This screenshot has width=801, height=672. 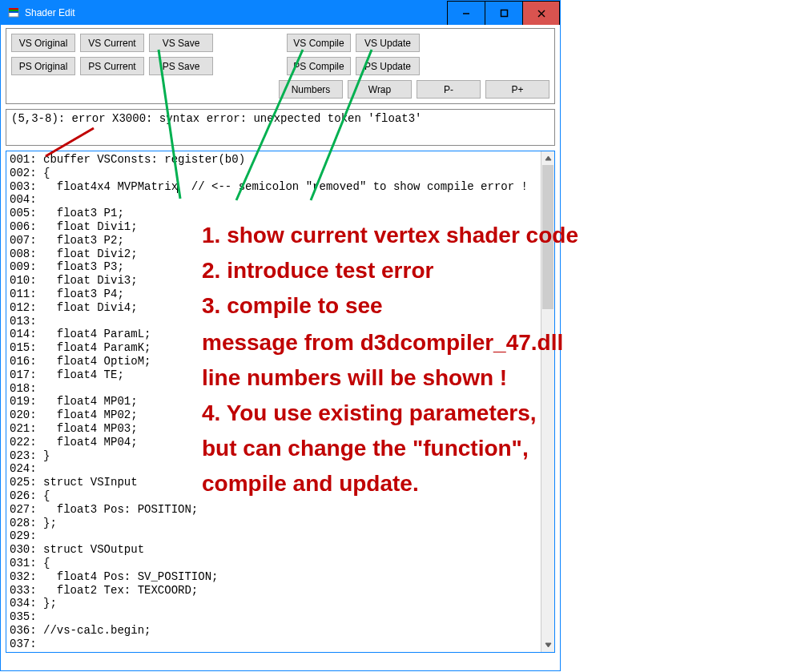 I want to click on scroll-thumb, so click(x=548, y=237).